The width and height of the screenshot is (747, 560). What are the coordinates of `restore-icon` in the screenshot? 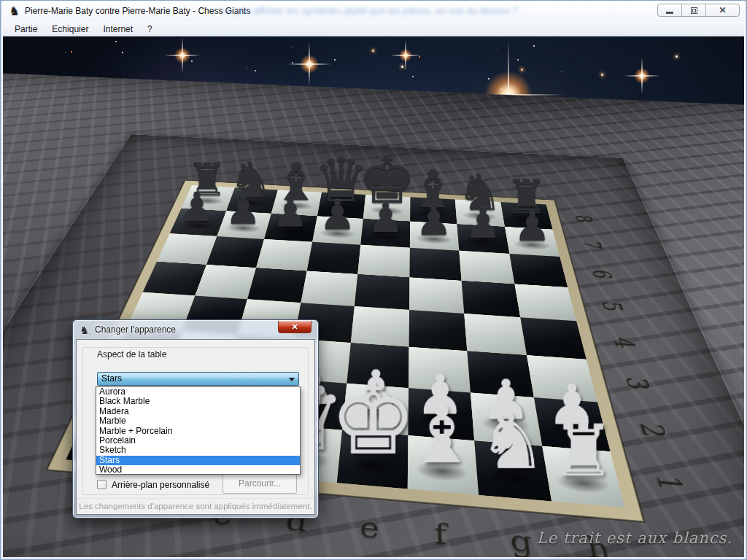 It's located at (694, 10).